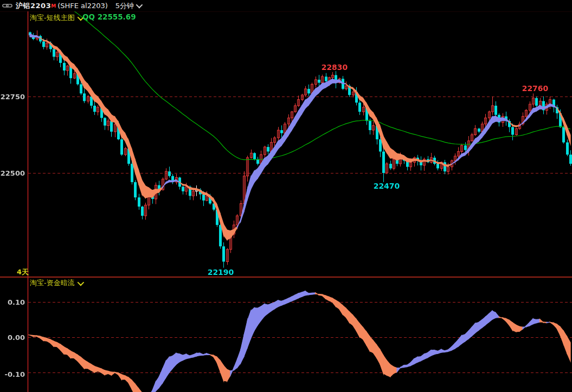  What do you see at coordinates (286, 5) in the screenshot?
I see `top-bar: 沪铝2203 M (SHFE al2203) 5分钟` at bounding box center [286, 5].